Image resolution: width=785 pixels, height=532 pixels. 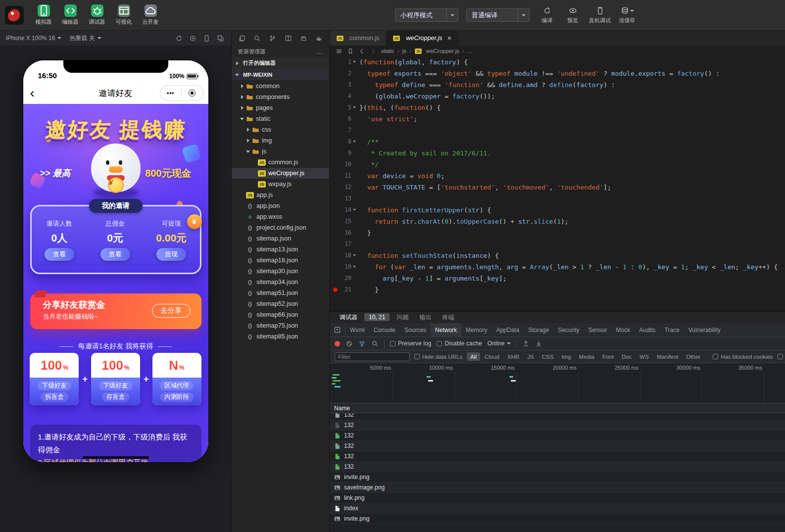 What do you see at coordinates (362, 343) in the screenshot?
I see `filter-icon` at bounding box center [362, 343].